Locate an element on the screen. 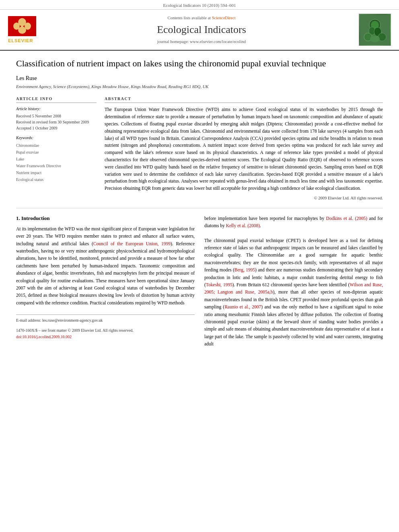 This screenshot has width=399, height=532. abstract-label: Abstract is located at coordinates (244, 100).